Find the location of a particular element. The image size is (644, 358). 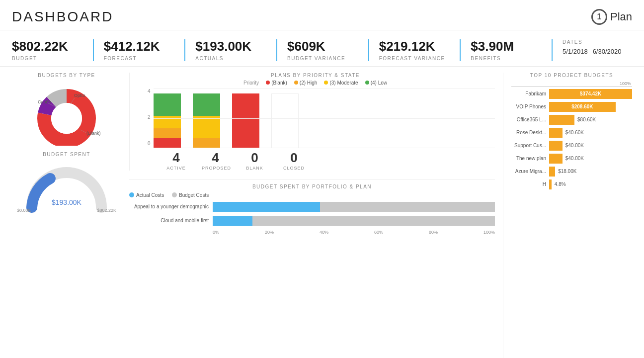

bar-active is located at coordinates (167, 121).